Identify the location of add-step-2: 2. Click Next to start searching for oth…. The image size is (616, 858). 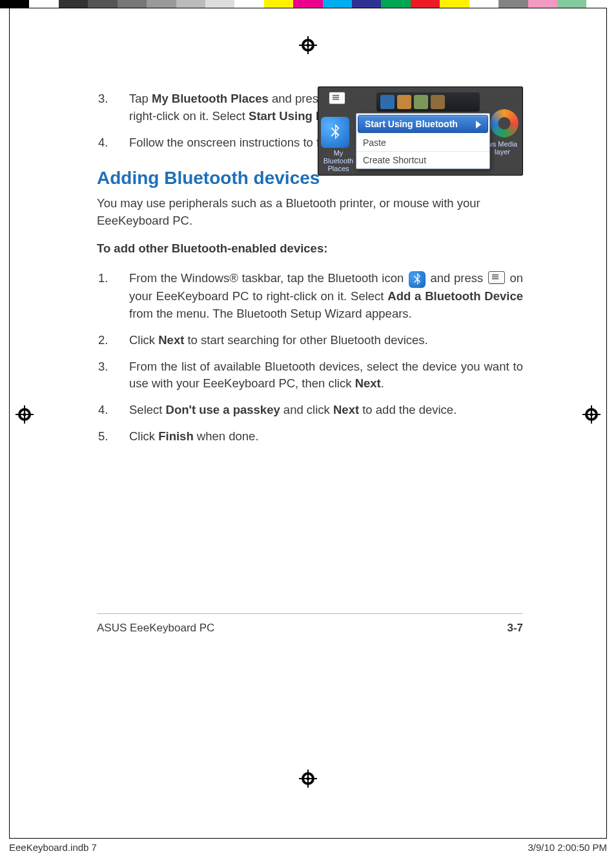
(310, 341).